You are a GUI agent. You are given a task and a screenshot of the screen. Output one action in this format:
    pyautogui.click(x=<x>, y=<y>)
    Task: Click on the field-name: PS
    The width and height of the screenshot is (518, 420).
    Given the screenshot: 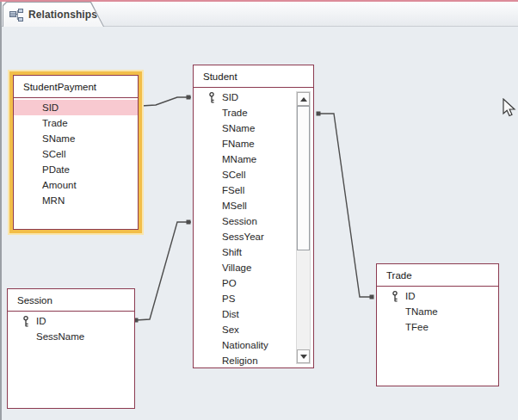 What is the action you would take?
    pyautogui.click(x=229, y=299)
    